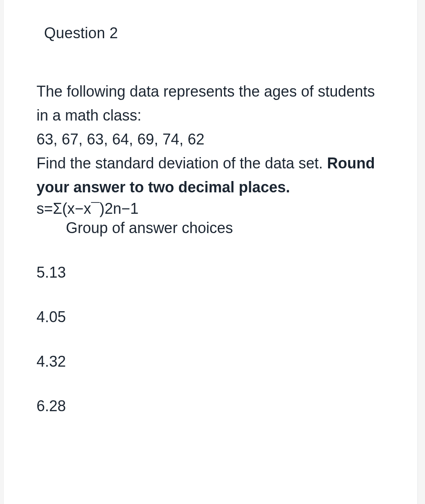 The height and width of the screenshot is (504, 425). What do you see at coordinates (182, 163) in the screenshot?
I see `question-instruction: Find the standard deviation of the data …` at bounding box center [182, 163].